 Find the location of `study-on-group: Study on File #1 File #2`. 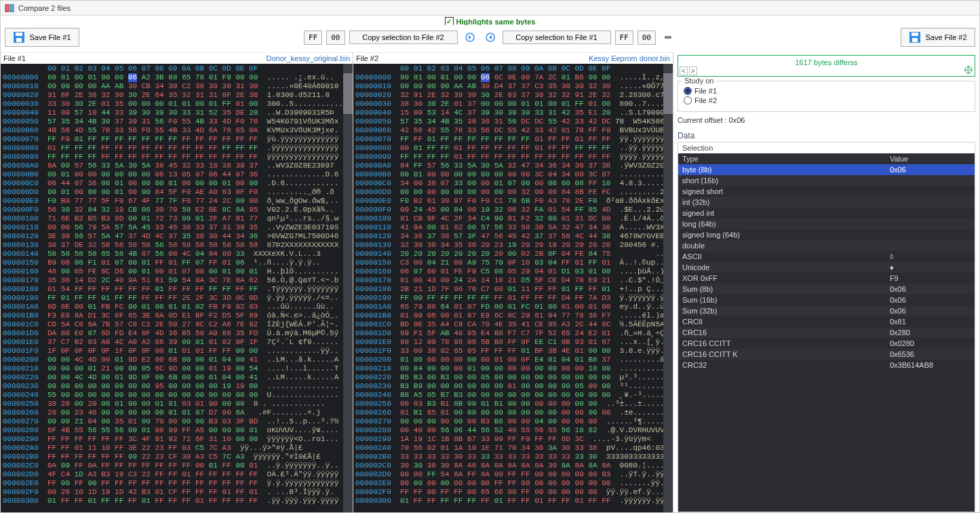

study-on-group: Study on File #1 File #2 is located at coordinates (826, 96).